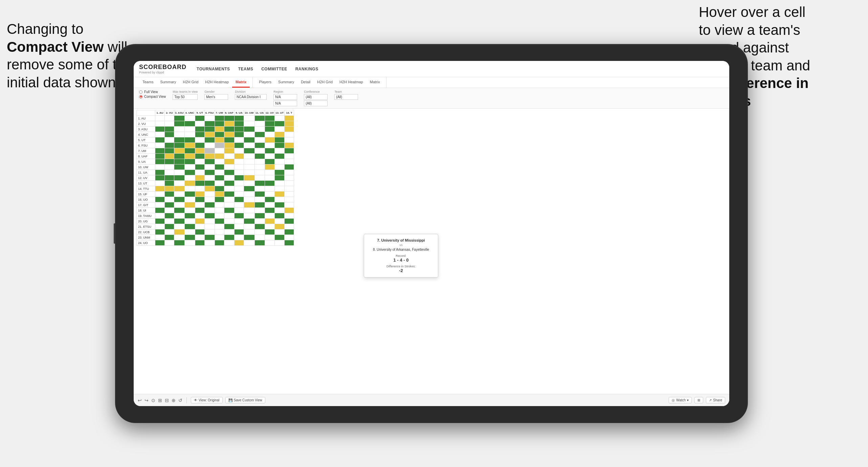  Describe the element at coordinates (180, 400) in the screenshot. I see `refresh-icon: ↺` at that location.